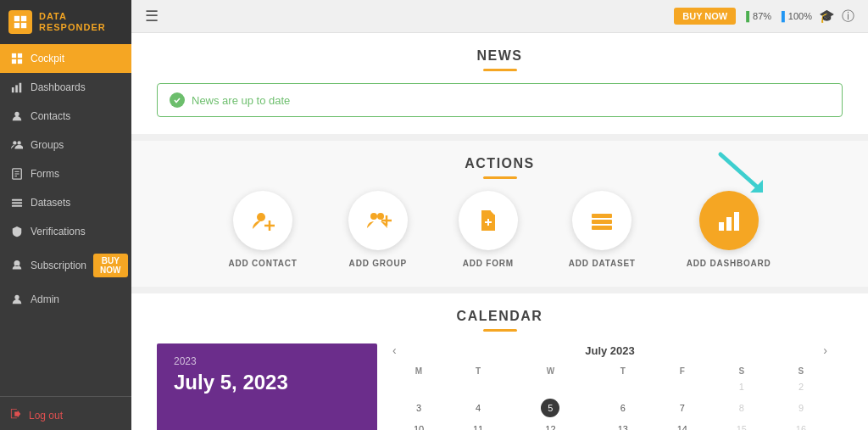 This screenshot has height=430, width=868. I want to click on calendar-month-title: July 2023, so click(610, 351).